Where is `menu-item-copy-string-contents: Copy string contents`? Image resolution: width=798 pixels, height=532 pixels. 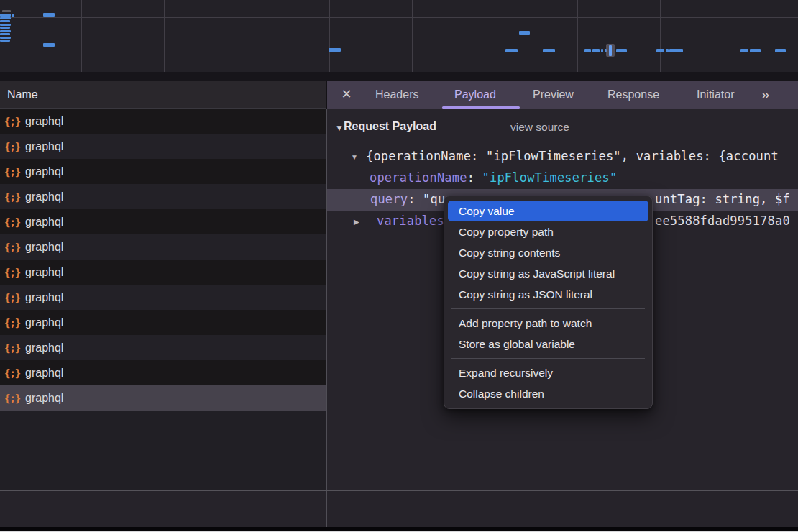 menu-item-copy-string-contents: Copy string contents is located at coordinates (548, 253).